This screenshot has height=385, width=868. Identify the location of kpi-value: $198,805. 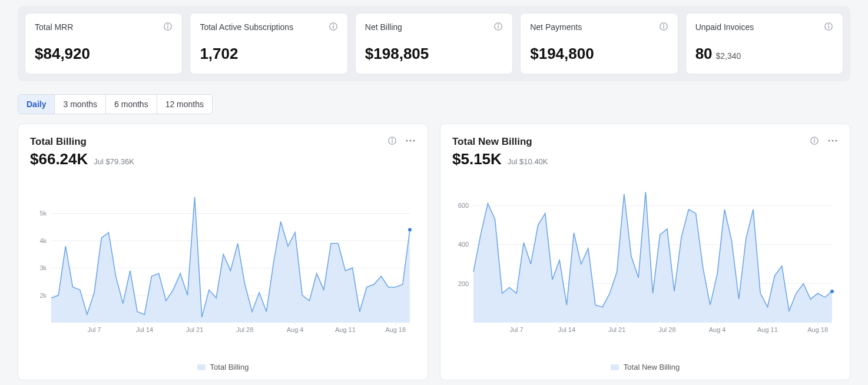
(397, 54).